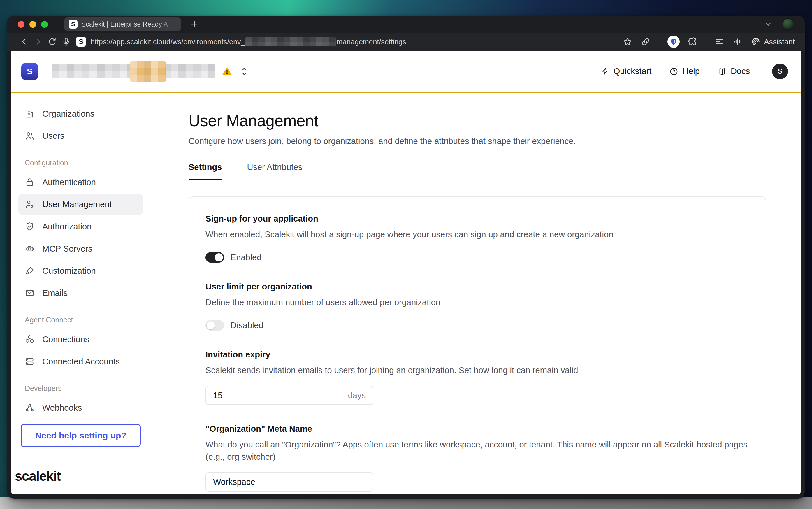 This screenshot has width=812, height=509. I want to click on user-limit-toggle-label: Disabled, so click(247, 326).